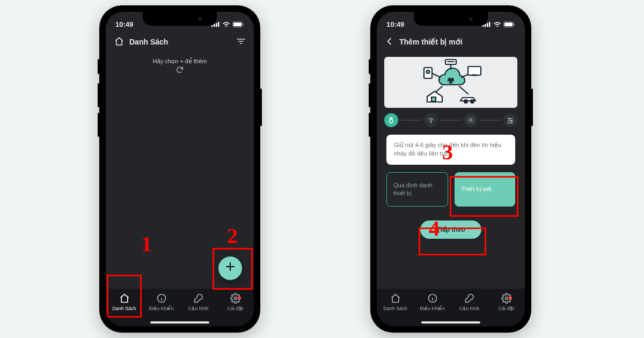 The image size is (644, 338). I want to click on option-identify-device: Qua định danh thiết bị, so click(418, 189).